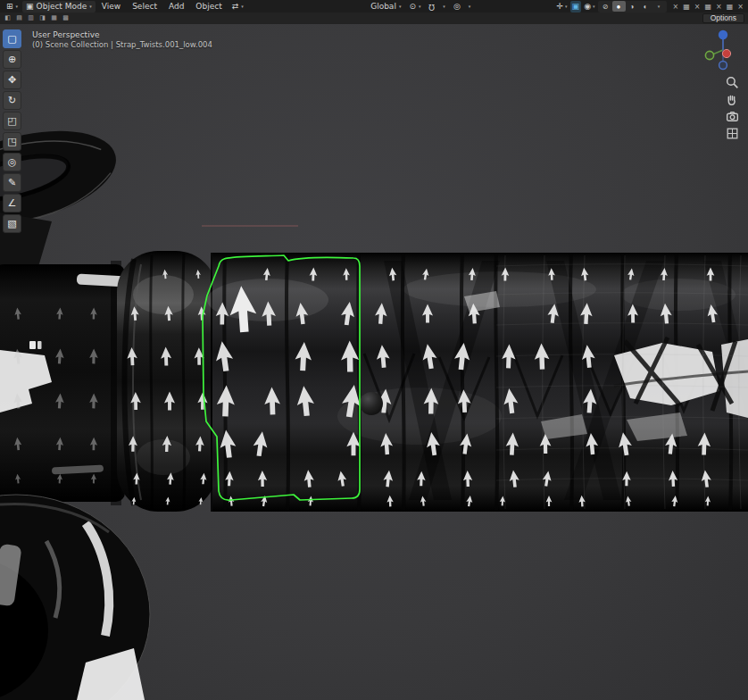 Image resolution: width=748 pixels, height=700 pixels. What do you see at coordinates (727, 54) in the screenshot?
I see `gizmo-axis-x` at bounding box center [727, 54].